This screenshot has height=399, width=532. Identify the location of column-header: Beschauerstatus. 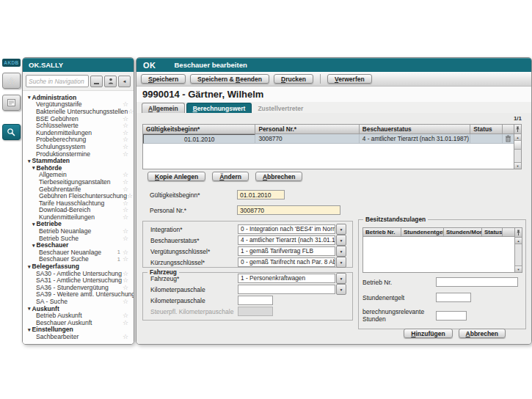
(415, 129).